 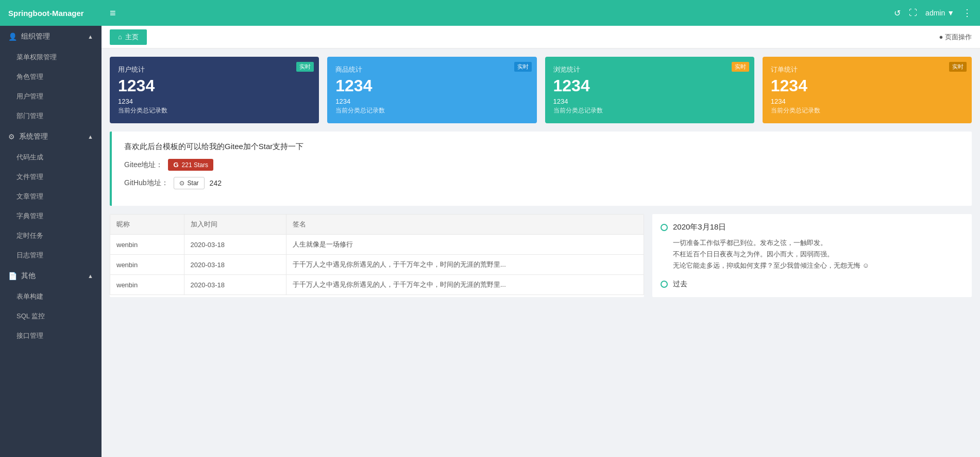 I want to click on topbar: ≡ ↺ ⛶ admin ▼ ⋮, so click(x=541, y=13).